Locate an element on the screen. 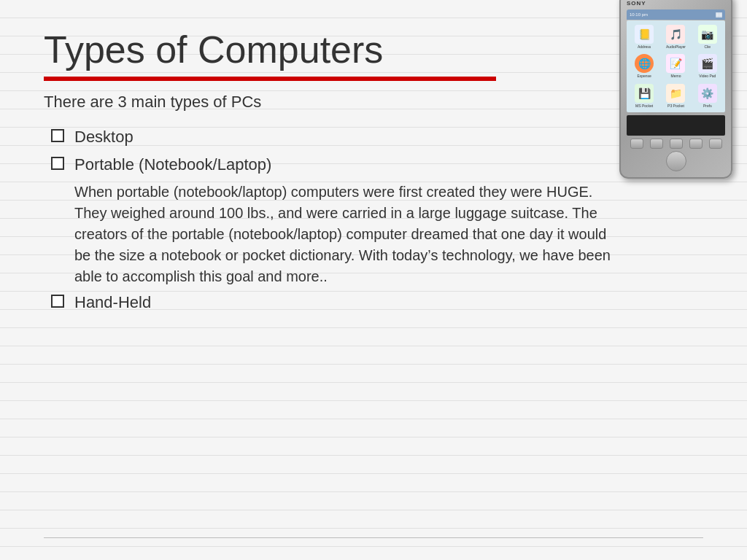  pda-buttons-row is located at coordinates (676, 144).